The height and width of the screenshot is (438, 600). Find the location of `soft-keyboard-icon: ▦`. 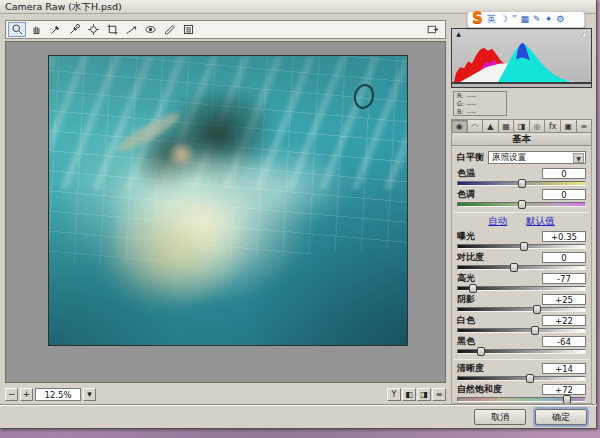

soft-keyboard-icon: ▦ is located at coordinates (526, 20).